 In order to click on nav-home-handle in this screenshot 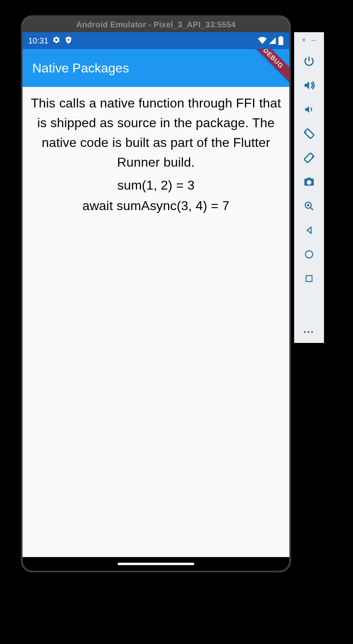, I will do `click(156, 564)`.